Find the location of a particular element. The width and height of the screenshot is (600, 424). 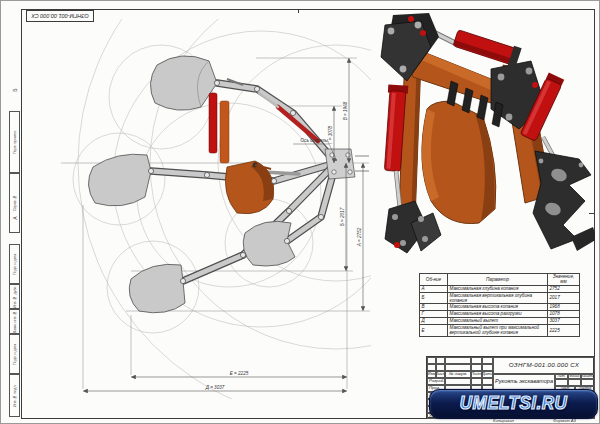

margin-field-inv-podl: Инв. № подл. is located at coordinates (14, 396).